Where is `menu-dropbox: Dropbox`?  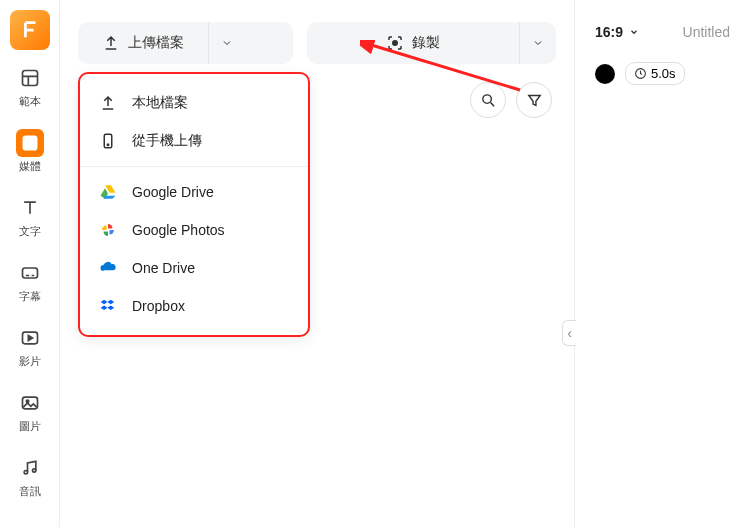
menu-dropbox: Dropbox is located at coordinates (194, 306).